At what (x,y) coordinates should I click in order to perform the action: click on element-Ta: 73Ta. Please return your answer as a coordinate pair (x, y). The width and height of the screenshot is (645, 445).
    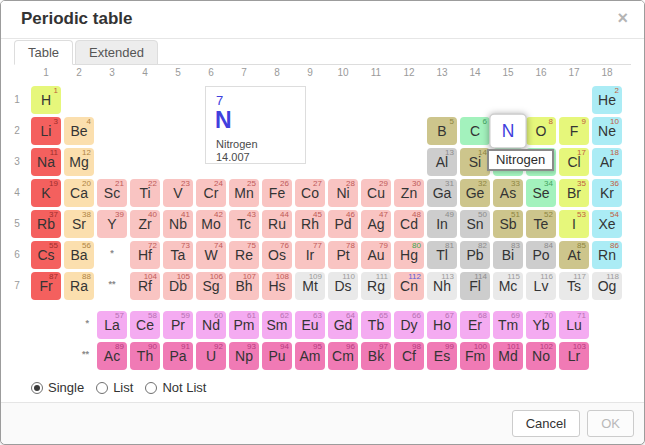
    Looking at the image, I should click on (178, 255).